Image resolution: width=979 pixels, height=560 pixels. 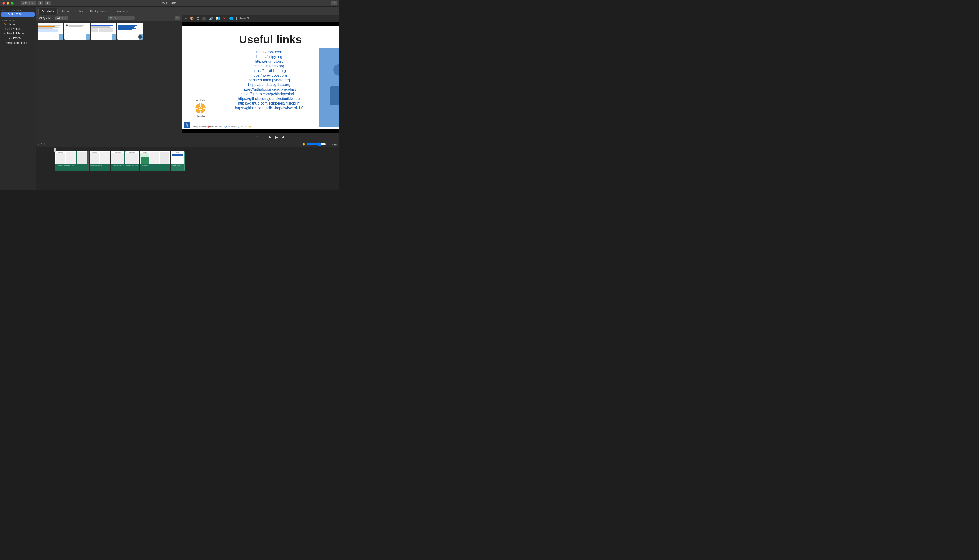 What do you see at coordinates (269, 57) in the screenshot?
I see `link-scipy: https://scipy.org` at bounding box center [269, 57].